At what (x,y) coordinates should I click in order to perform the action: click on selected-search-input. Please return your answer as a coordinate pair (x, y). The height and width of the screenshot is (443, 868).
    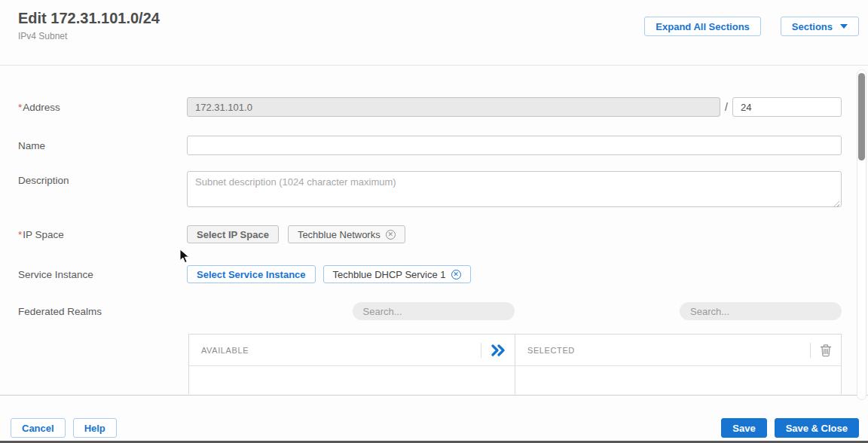
    Looking at the image, I should click on (761, 311).